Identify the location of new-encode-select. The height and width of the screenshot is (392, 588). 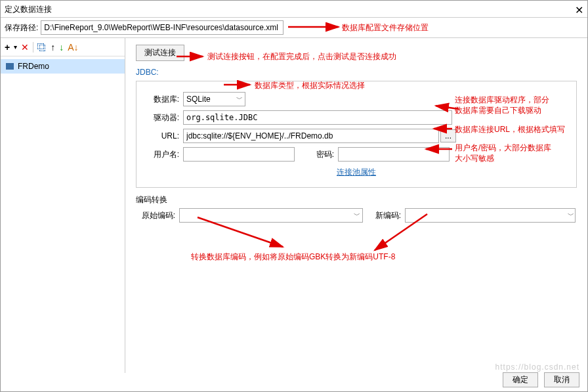
(490, 215).